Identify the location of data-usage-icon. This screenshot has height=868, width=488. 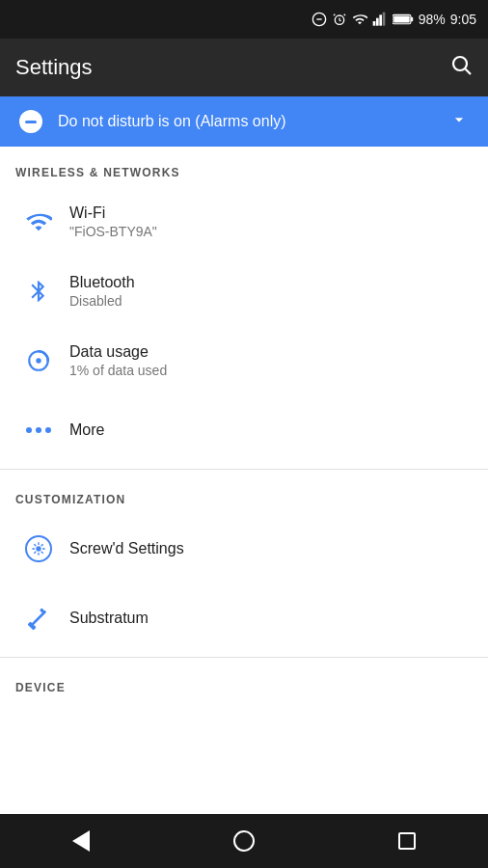
(39, 361).